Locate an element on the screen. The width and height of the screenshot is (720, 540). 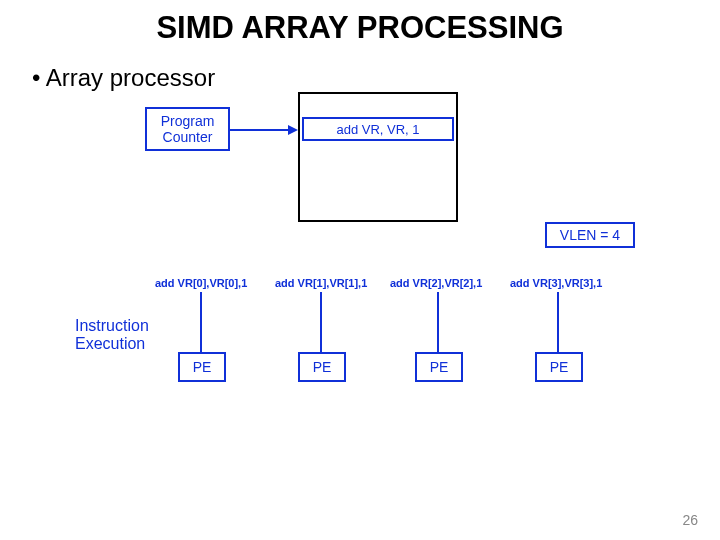
pe0-instr-label: add VR[0],VR[0],1 is located at coordinates (201, 283).